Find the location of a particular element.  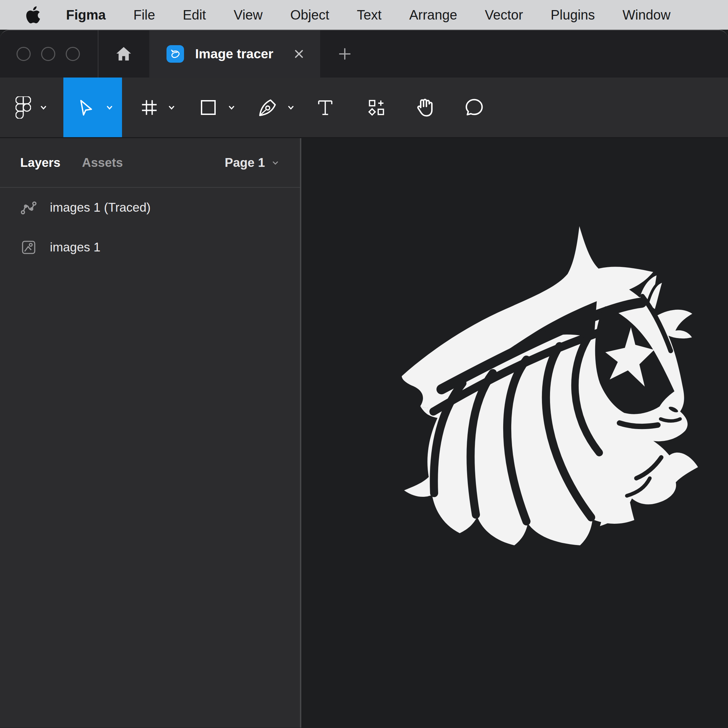

tab-bar: Image tracer is located at coordinates (364, 54).